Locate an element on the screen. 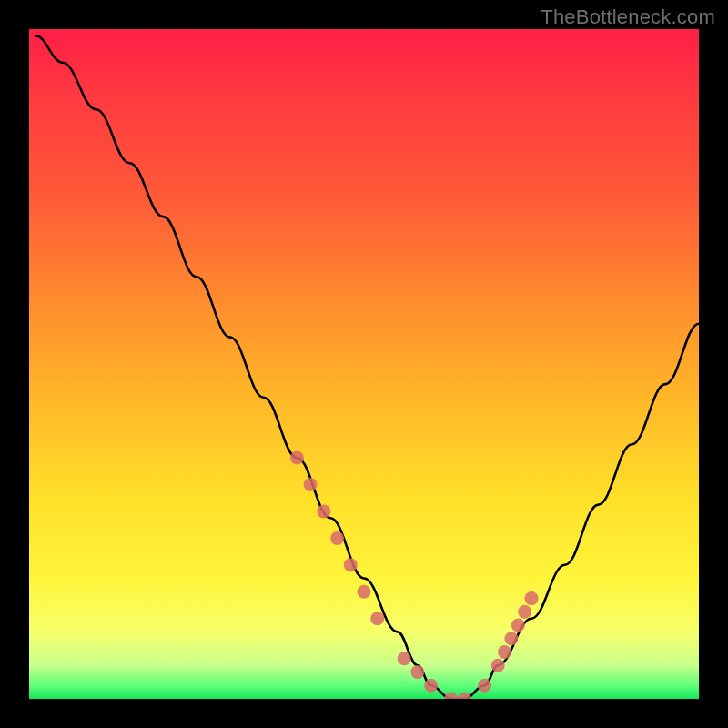 This screenshot has width=728, height=728. watermark-text: TheBottleneck.com is located at coordinates (628, 17).